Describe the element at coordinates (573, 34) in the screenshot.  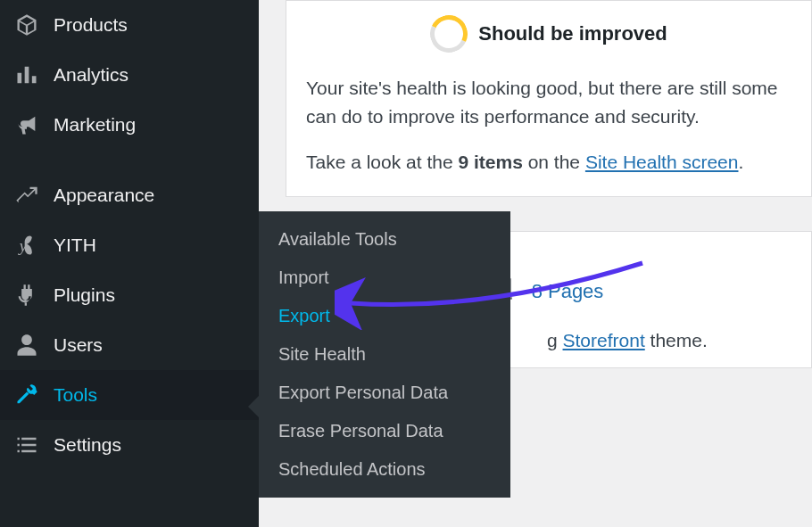
I see `site-health-status: Should be improved` at that location.